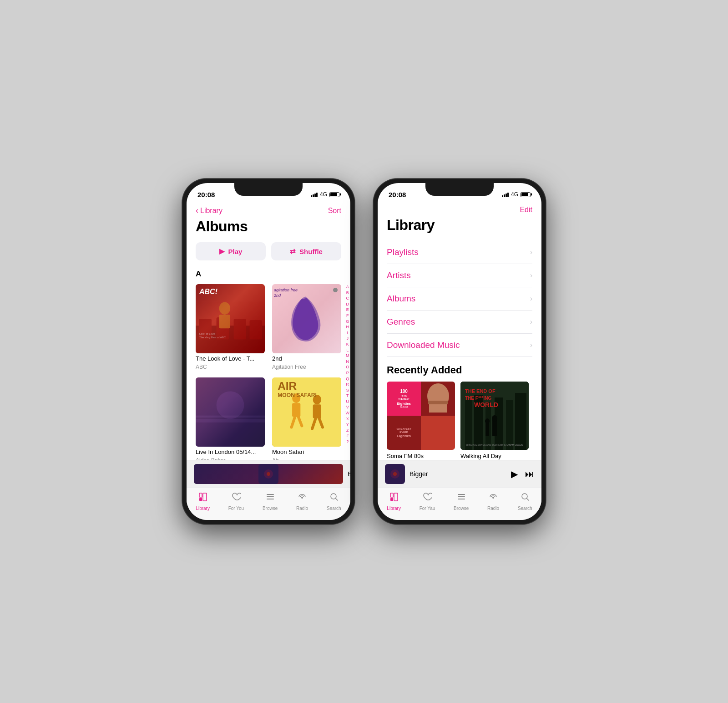 The height and width of the screenshot is (703, 728). Describe the element at coordinates (348, 419) in the screenshot. I see `alpha-x: X` at that location.